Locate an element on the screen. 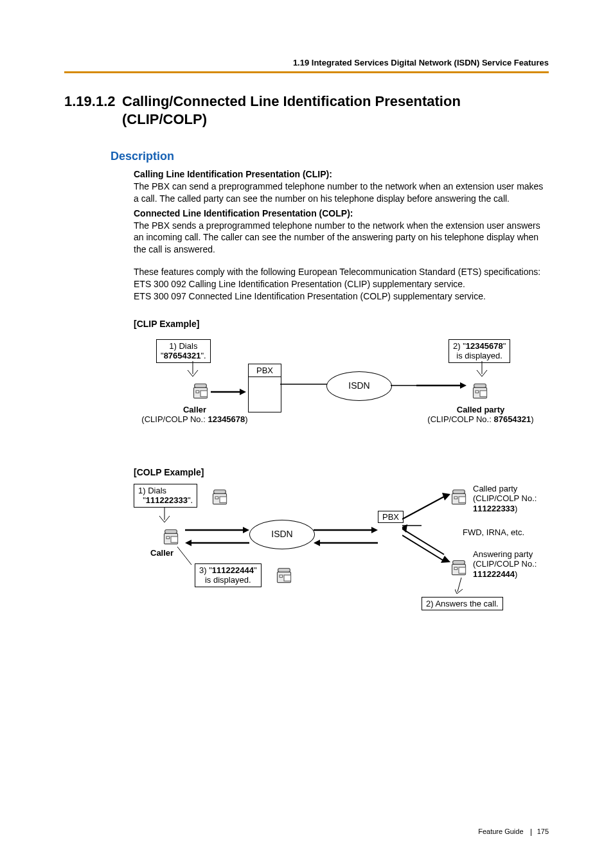 The width and height of the screenshot is (613, 868). clip-title: Calling Line Identification Presentation… is located at coordinates (341, 175).